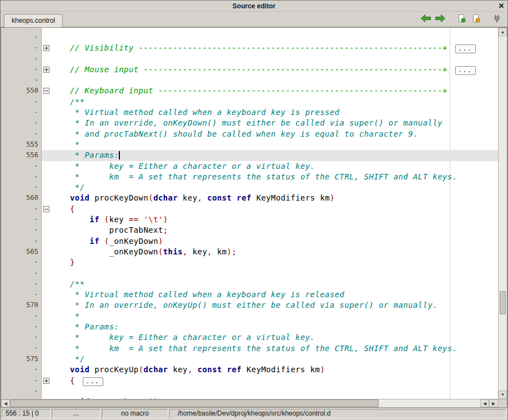 This screenshot has height=420, width=508. What do you see at coordinates (503, 32) in the screenshot?
I see `triangle-up-icon: ▲` at bounding box center [503, 32].